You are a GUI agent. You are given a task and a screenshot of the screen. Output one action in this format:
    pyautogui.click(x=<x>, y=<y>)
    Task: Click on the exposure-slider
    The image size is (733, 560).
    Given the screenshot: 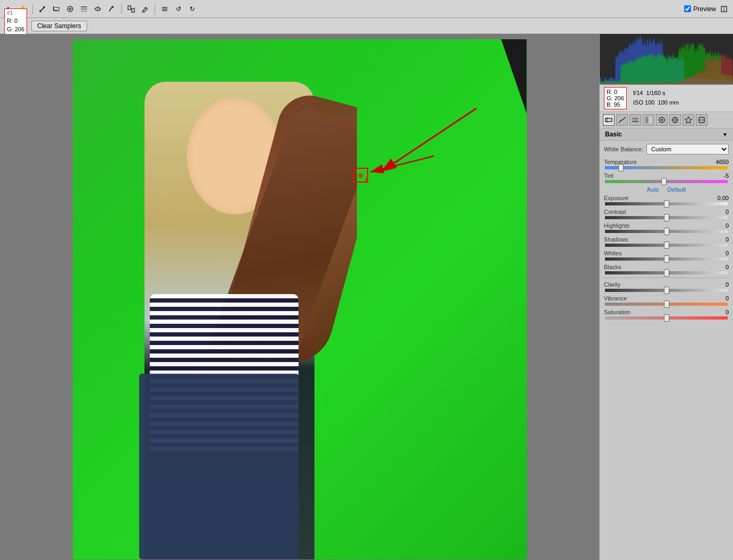 What is the action you would take?
    pyautogui.click(x=666, y=204)
    